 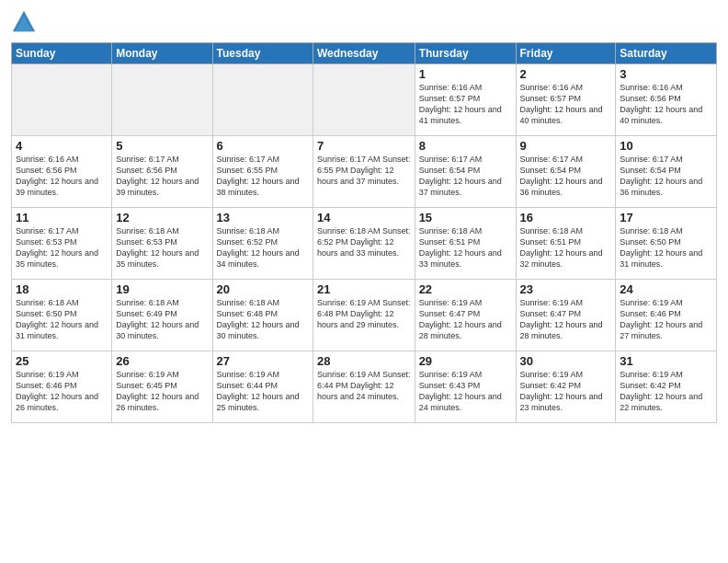 I want to click on day-number: 24, so click(x=665, y=289).